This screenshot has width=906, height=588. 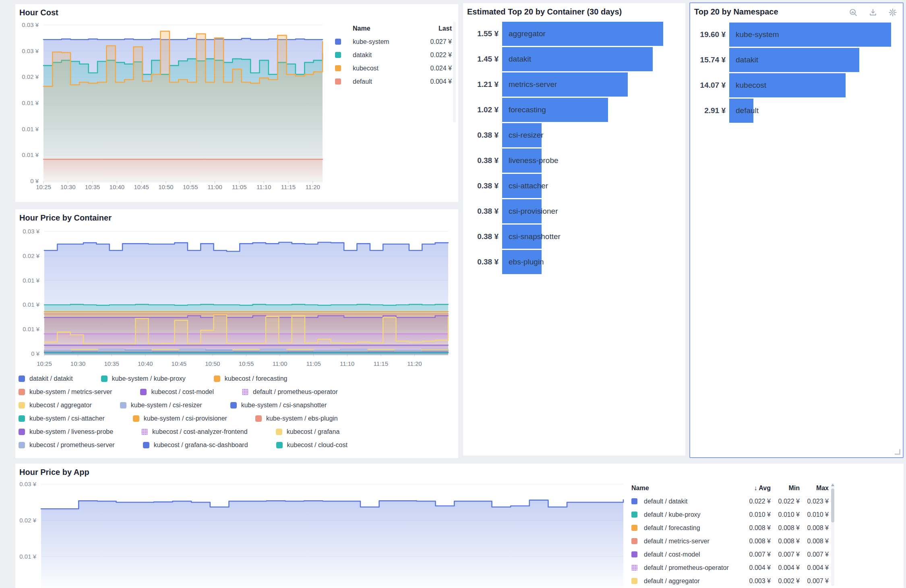 What do you see at coordinates (785, 515) in the screenshot?
I see `min-value: 0.010 ¥` at bounding box center [785, 515].